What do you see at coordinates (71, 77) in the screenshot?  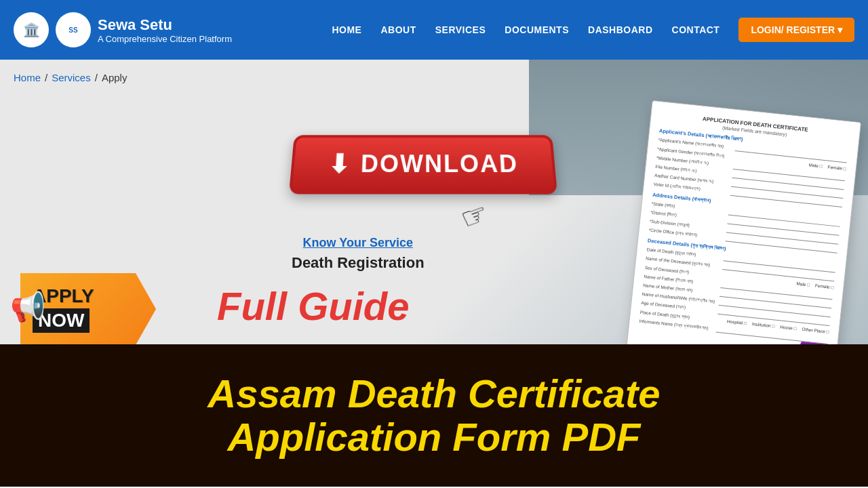 I see `breadcrumb-services: Services` at bounding box center [71, 77].